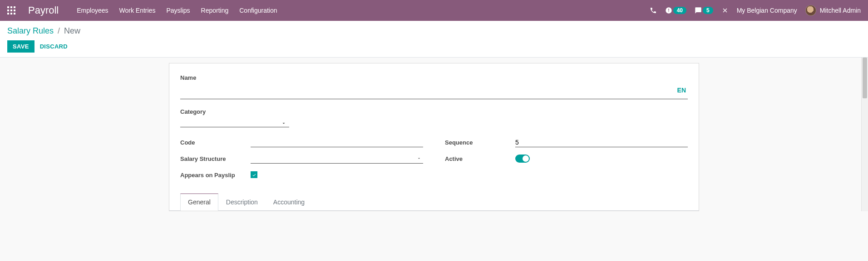 This screenshot has height=261, width=868. What do you see at coordinates (337, 159) in the screenshot?
I see `salary-structure-select` at bounding box center [337, 159].